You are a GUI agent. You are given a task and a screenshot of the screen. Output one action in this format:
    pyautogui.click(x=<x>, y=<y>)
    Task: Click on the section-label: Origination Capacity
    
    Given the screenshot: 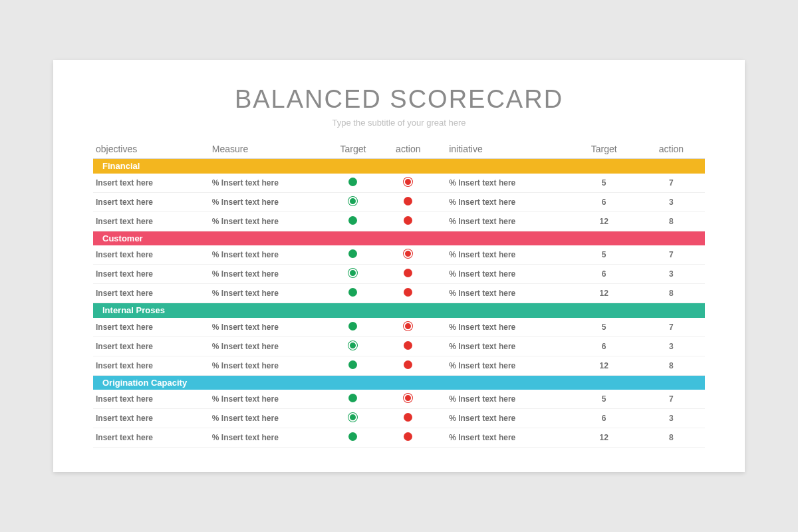 What is the action you would take?
    pyautogui.click(x=152, y=382)
    